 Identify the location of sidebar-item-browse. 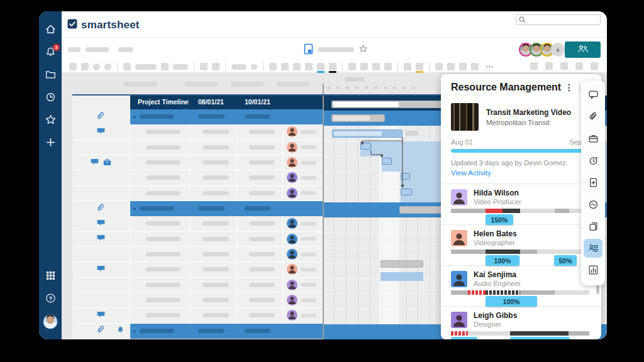
(50, 75).